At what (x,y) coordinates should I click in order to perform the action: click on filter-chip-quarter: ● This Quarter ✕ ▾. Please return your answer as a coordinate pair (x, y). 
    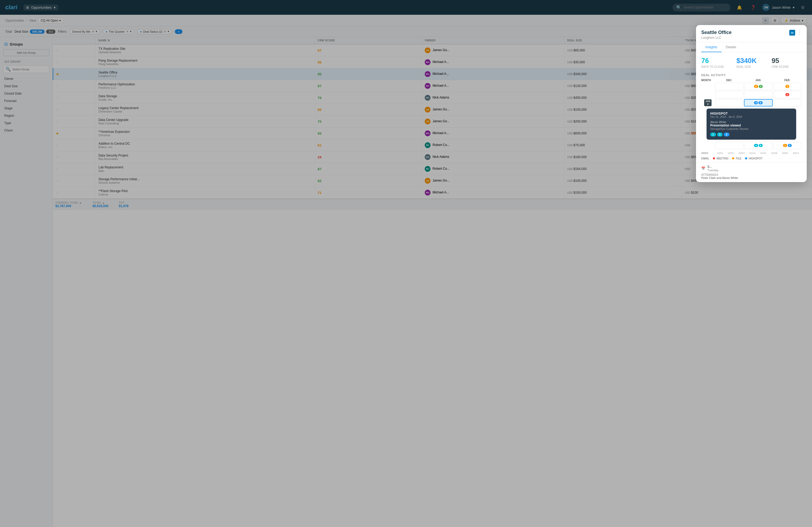
    Looking at the image, I should click on (119, 31).